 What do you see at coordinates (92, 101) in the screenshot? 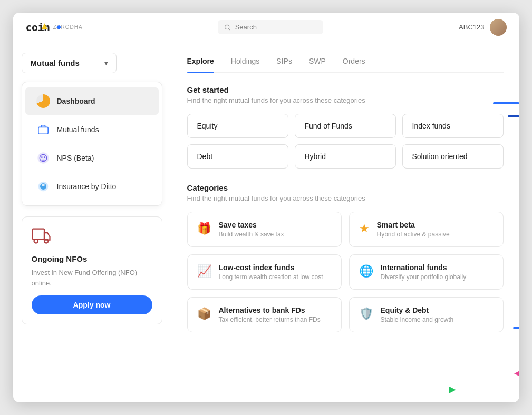
I see `sidebar-item-dashboard: Dashboard` at bounding box center [92, 101].